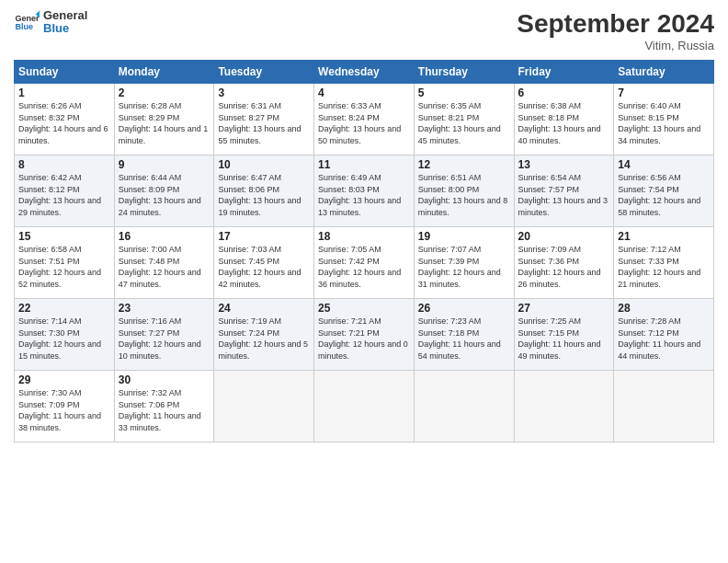 This screenshot has height=563, width=728. I want to click on calendar-cell: 2Sunrise: 6:28 AMSunset: 8:29 PMDaylight…, so click(164, 120).